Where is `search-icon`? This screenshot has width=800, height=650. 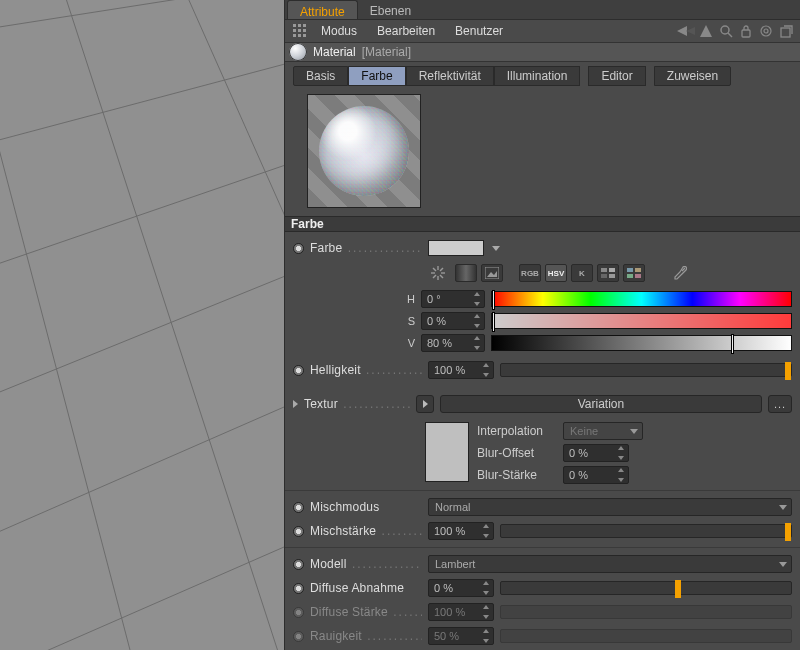
search-icon is located at coordinates (726, 31).